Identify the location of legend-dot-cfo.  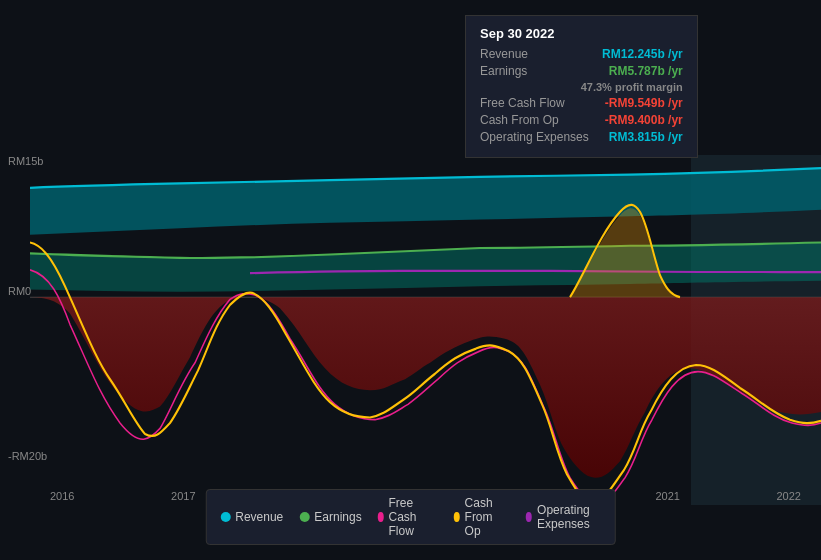
(457, 517).